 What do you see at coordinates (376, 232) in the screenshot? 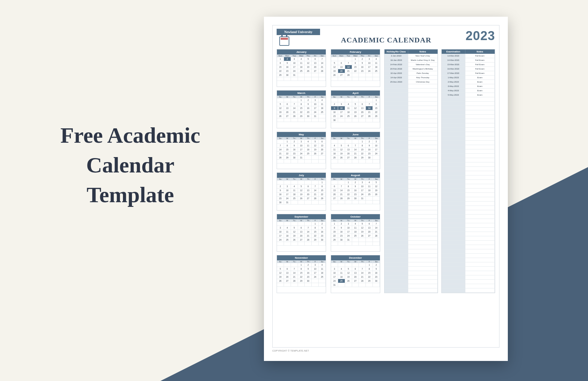
I see `day-cell: 21` at bounding box center [376, 232].